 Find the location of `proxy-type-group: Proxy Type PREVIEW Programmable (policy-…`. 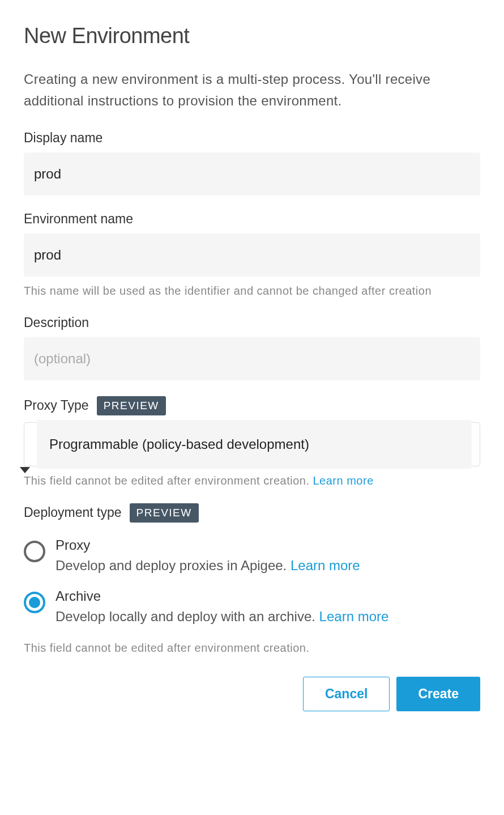

proxy-type-group: Proxy Type PREVIEW Programmable (policy-… is located at coordinates (252, 442).